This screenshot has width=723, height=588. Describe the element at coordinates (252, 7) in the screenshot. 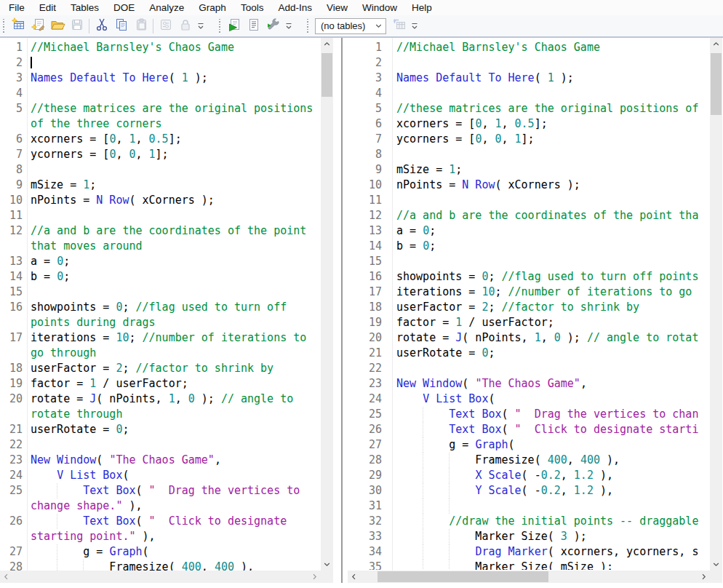

I see `menu-item-tools: Tools` at that location.